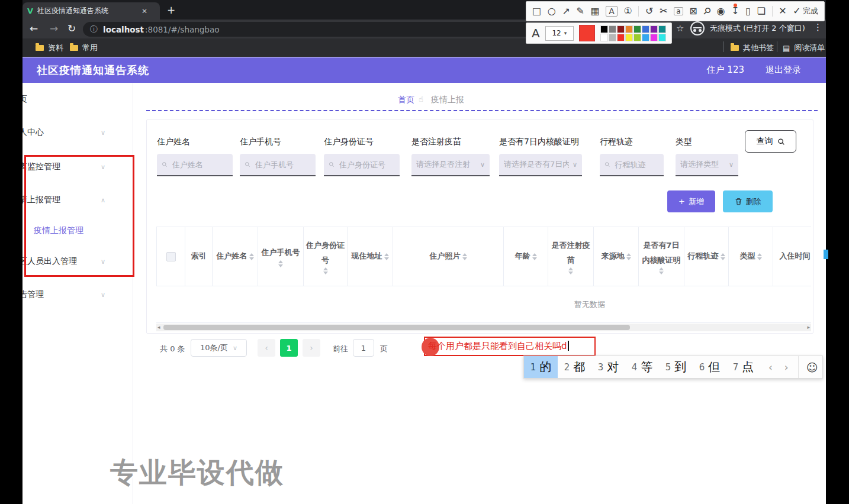  What do you see at coordinates (91, 11) in the screenshot?
I see `browser-tab: V 社区疫情通知通告系统 ✕` at bounding box center [91, 11].